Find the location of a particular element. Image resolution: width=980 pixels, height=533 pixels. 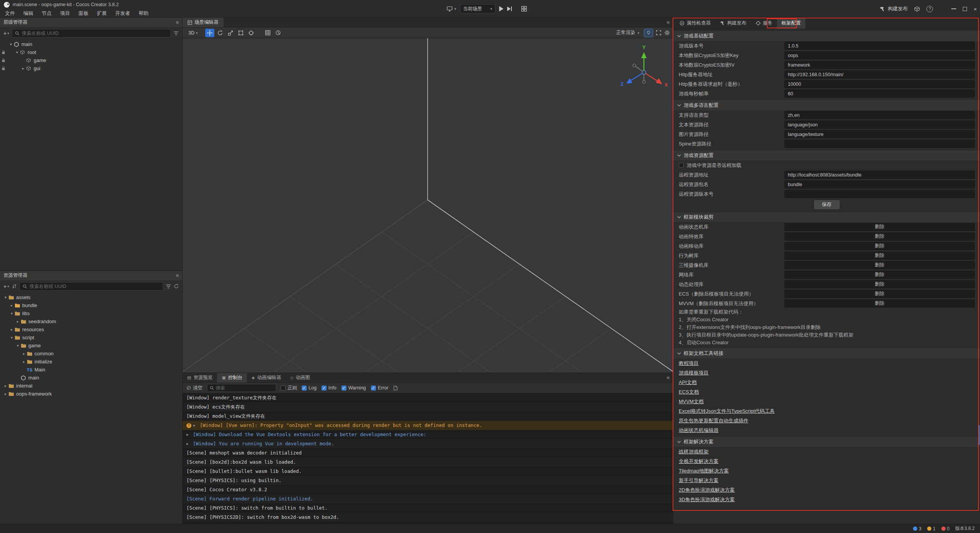

console-row: ▶[Window] You are running Vue in develop… is located at coordinates (428, 444).